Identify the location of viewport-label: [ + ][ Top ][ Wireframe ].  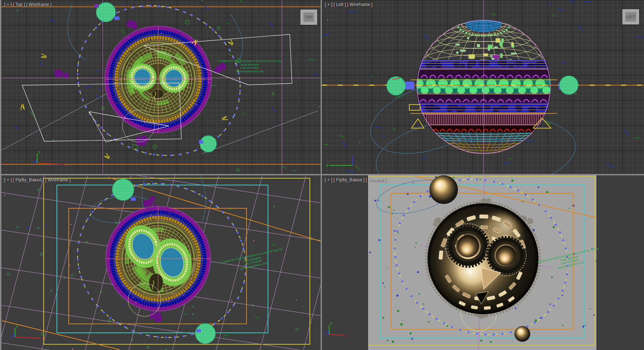
(29, 5).